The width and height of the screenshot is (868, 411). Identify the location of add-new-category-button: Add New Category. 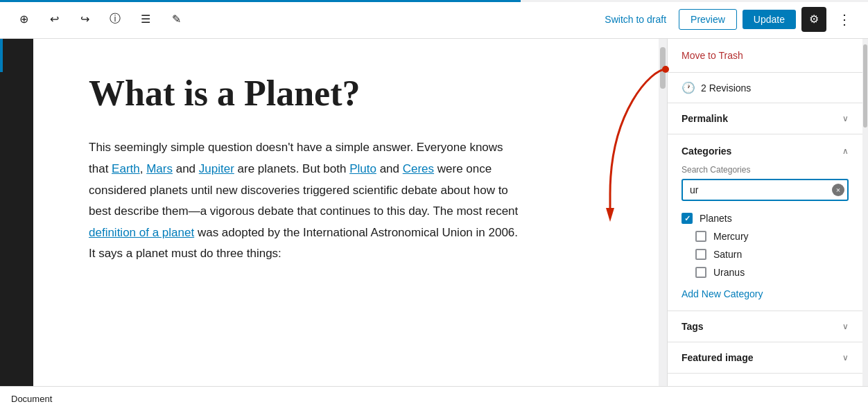
(722, 294).